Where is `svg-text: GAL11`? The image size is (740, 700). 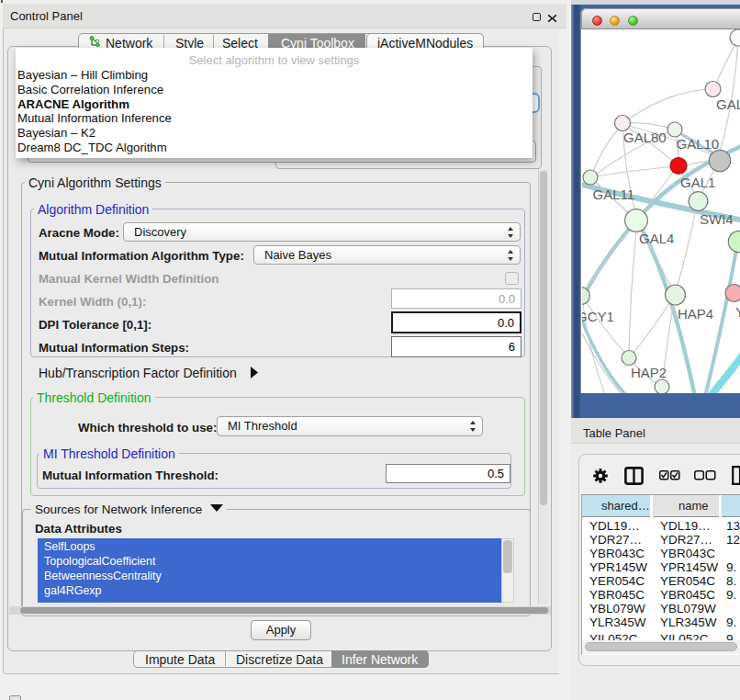 svg-text: GAL11 is located at coordinates (614, 195).